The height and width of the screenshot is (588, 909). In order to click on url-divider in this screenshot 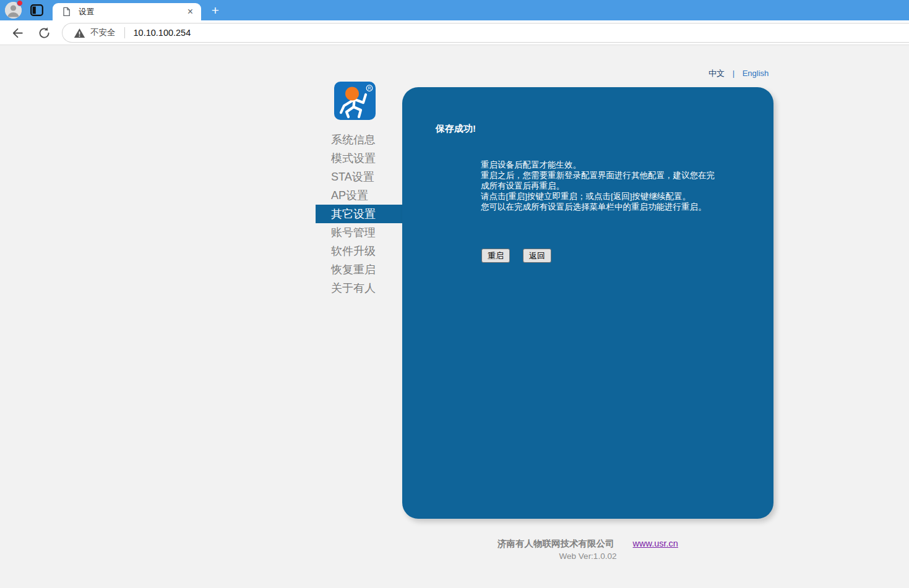, I will do `click(125, 33)`.